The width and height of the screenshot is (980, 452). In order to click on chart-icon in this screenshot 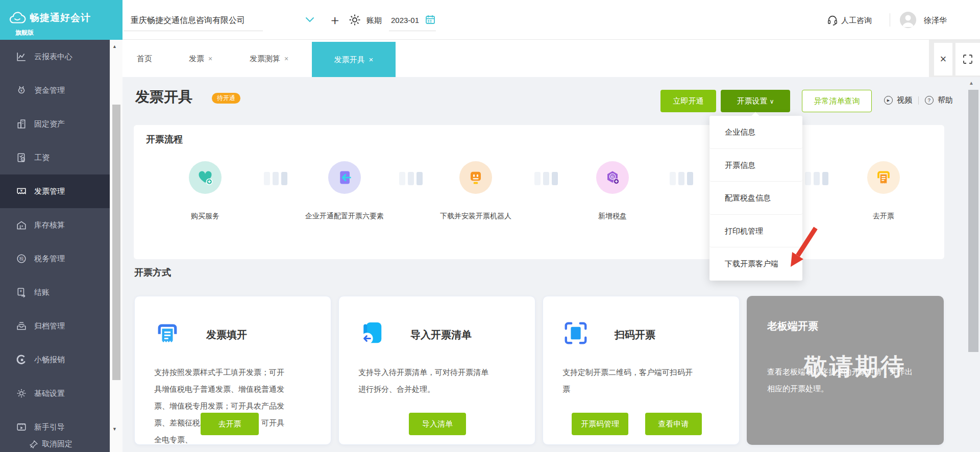, I will do `click(21, 57)`.